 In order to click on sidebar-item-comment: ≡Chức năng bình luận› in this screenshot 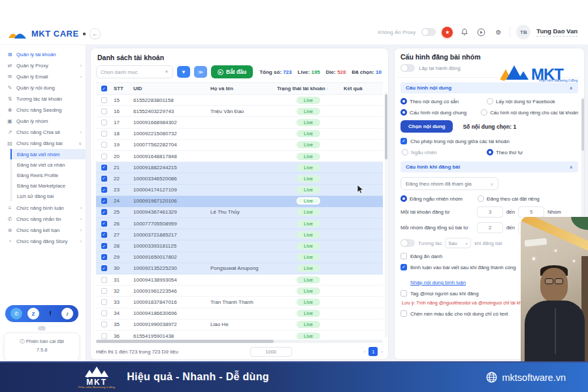, I will do `click(43, 208)`.